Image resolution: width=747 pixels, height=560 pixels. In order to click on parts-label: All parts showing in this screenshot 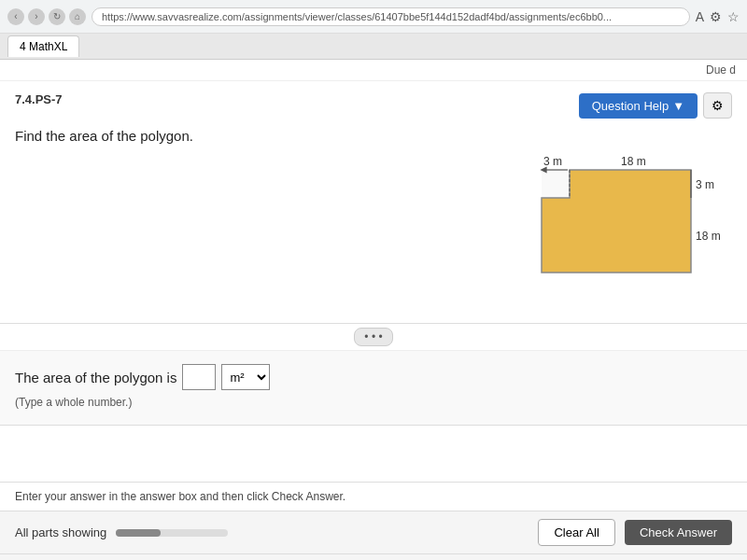, I will do `click(61, 532)`.